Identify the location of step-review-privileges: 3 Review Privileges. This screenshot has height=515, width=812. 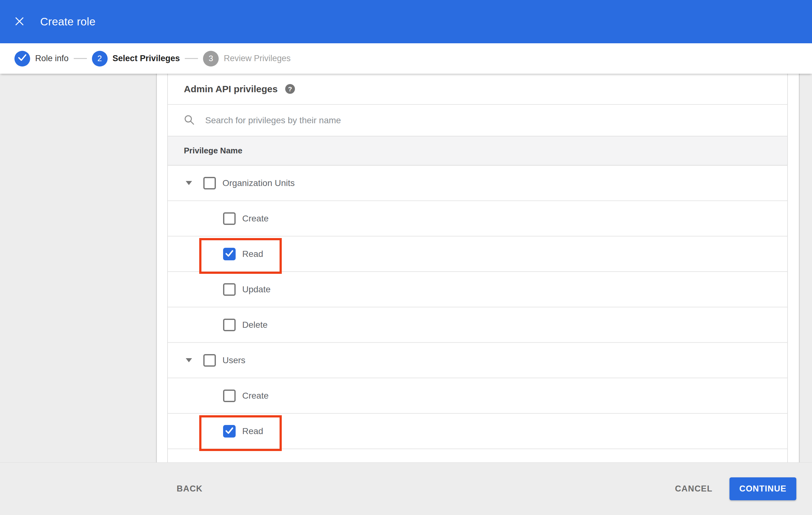
(247, 59).